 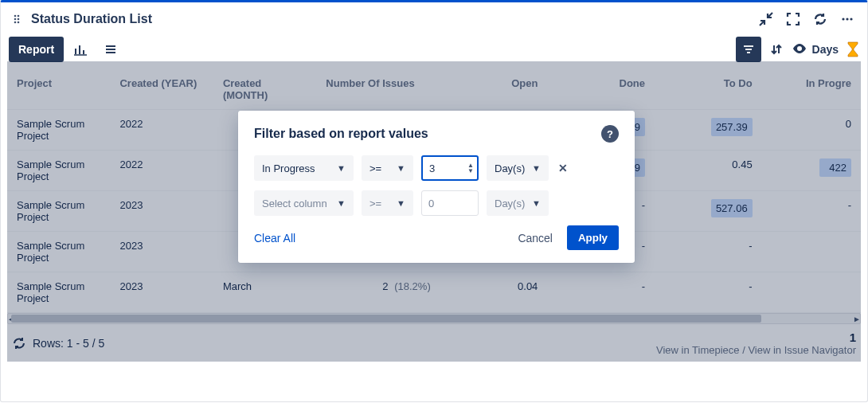 What do you see at coordinates (304, 203) in the screenshot?
I see `filter-column-select-empty: Select column ▼` at bounding box center [304, 203].